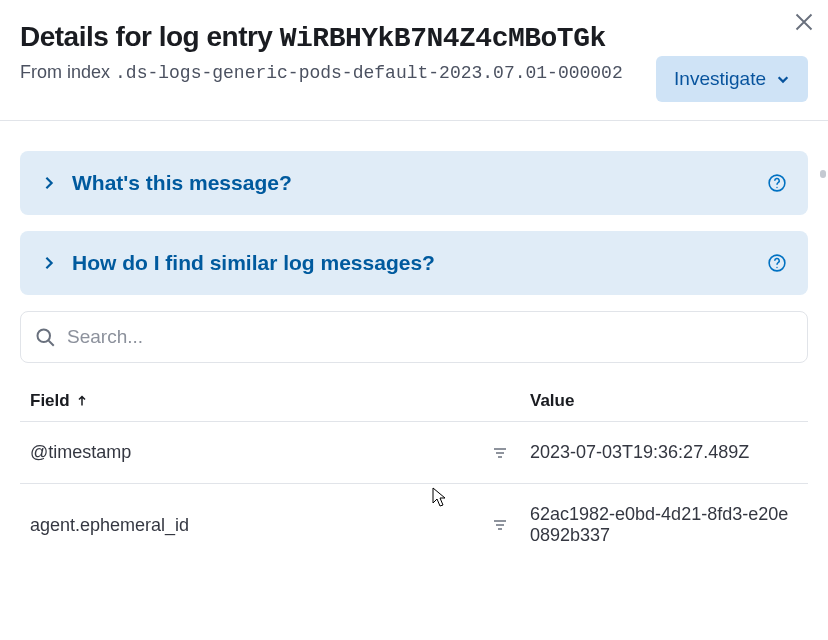 The image size is (828, 640). Describe the element at coordinates (414, 263) in the screenshot. I see `callout-similar-logs: How do I find similar log messages?` at that location.